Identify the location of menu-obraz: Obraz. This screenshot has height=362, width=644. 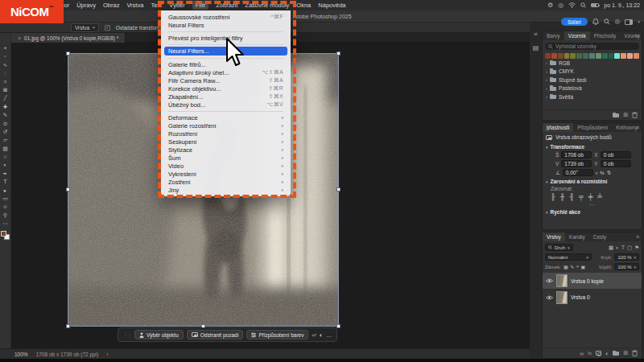
(111, 5).